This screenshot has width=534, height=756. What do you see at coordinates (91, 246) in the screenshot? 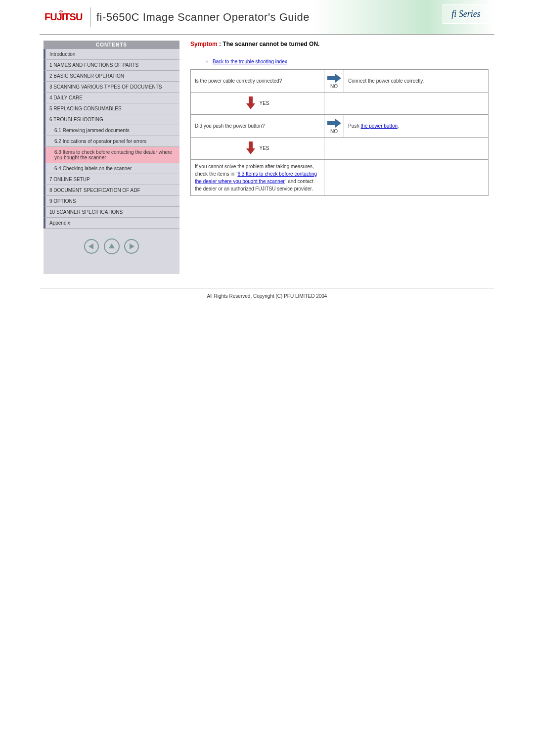
I see `arrow-left-icon` at bounding box center [91, 246].